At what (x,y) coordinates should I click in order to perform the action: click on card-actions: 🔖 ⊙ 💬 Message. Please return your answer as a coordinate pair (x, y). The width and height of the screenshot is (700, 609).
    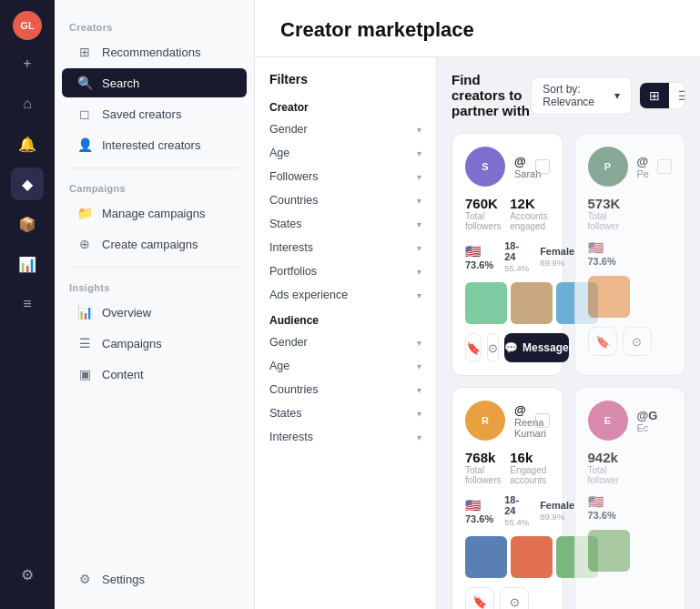
    Looking at the image, I should click on (508, 348).